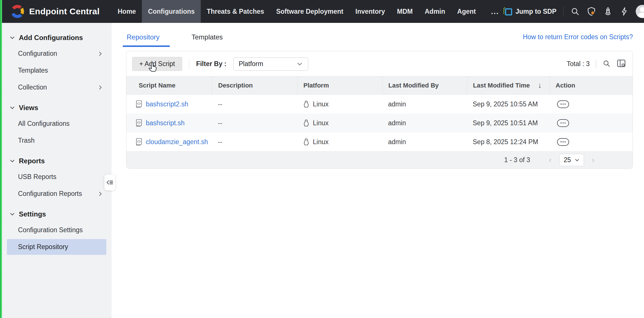 The image size is (644, 318). I want to click on script-name-link: bashscript.sh, so click(165, 123).